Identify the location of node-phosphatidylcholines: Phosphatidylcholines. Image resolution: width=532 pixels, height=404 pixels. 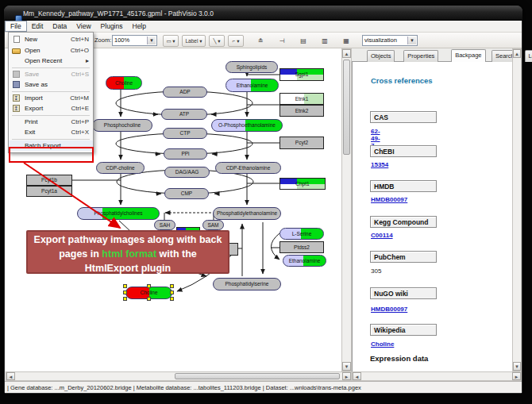
(118, 214).